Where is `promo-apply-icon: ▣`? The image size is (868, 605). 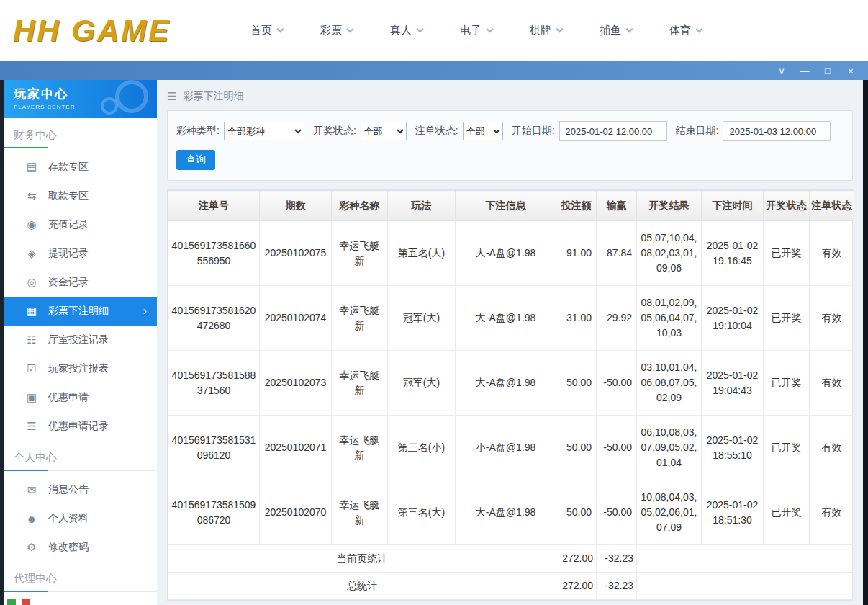
promo-apply-icon: ▣ is located at coordinates (32, 398).